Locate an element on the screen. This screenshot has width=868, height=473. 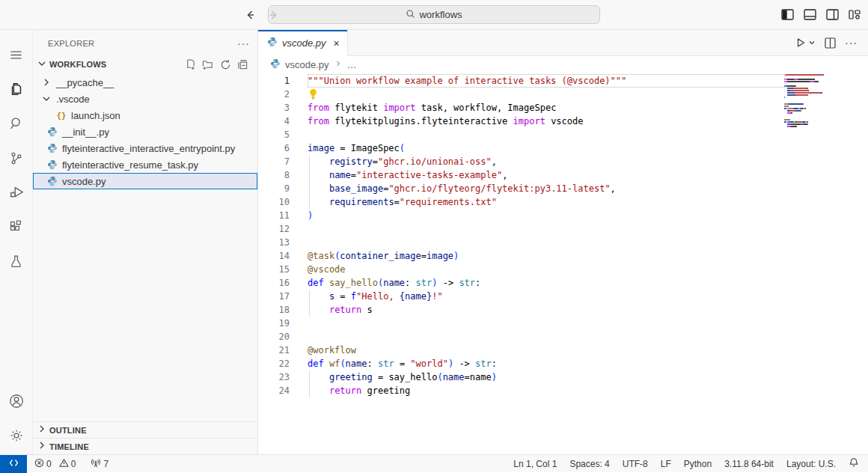
activity-bar-account is located at coordinates (16, 403).